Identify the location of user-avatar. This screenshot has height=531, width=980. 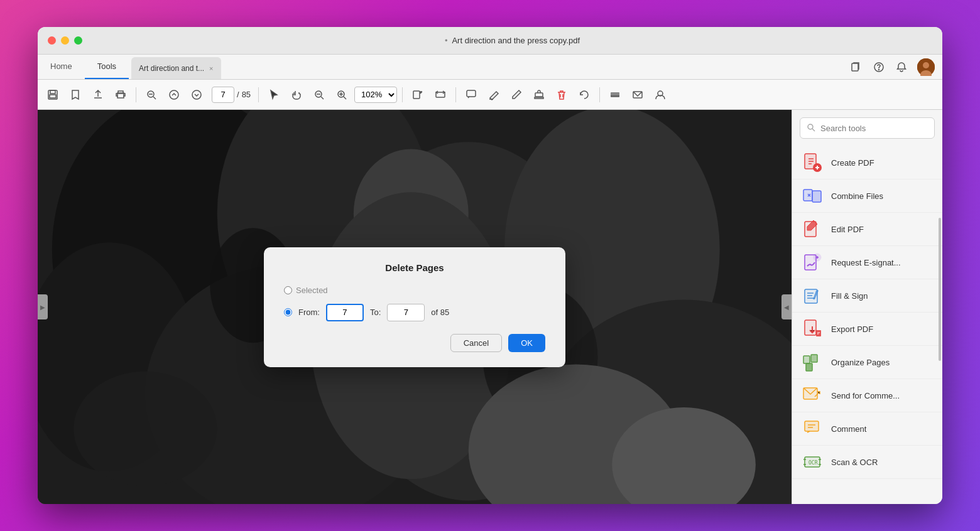
(926, 67).